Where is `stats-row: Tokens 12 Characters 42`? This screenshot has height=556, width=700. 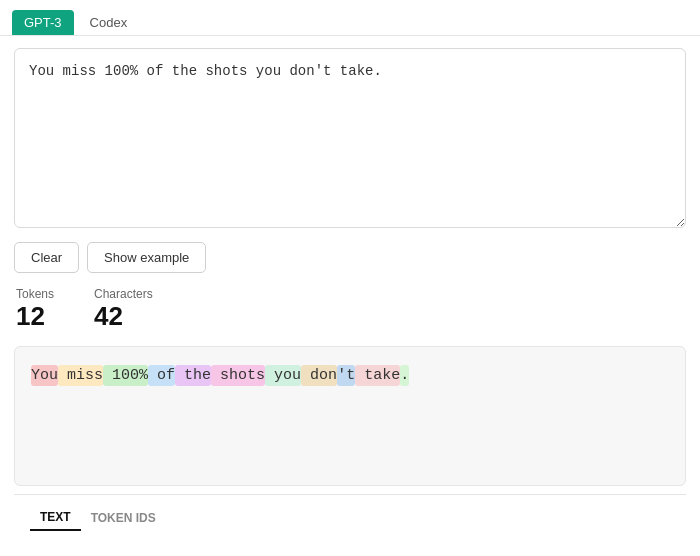 stats-row: Tokens 12 Characters 42 is located at coordinates (350, 310).